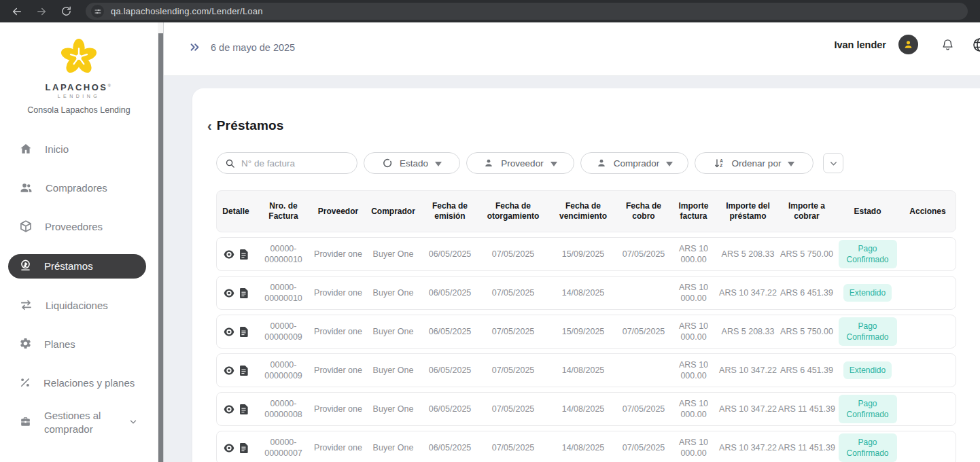 The height and width of the screenshot is (462, 980). What do you see at coordinates (338, 211) in the screenshot?
I see `col-proveedor: Proveedor` at bounding box center [338, 211].